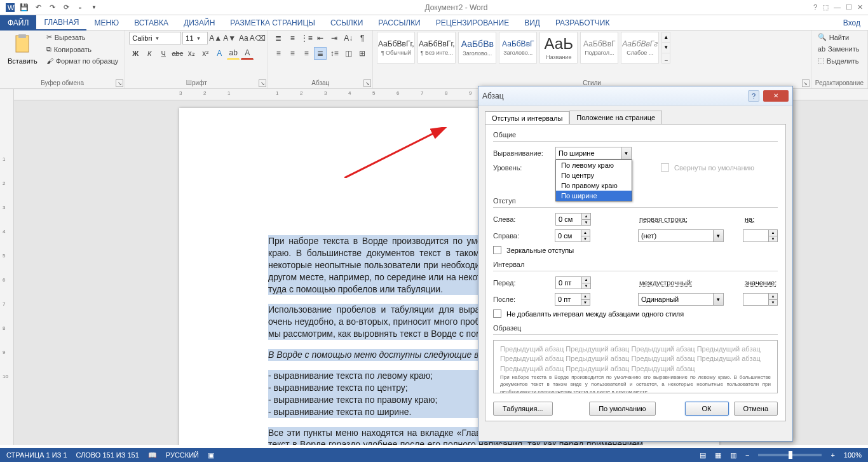 This screenshot has height=462, width=868. I want to click on shrink-font-button: A▼, so click(229, 38).